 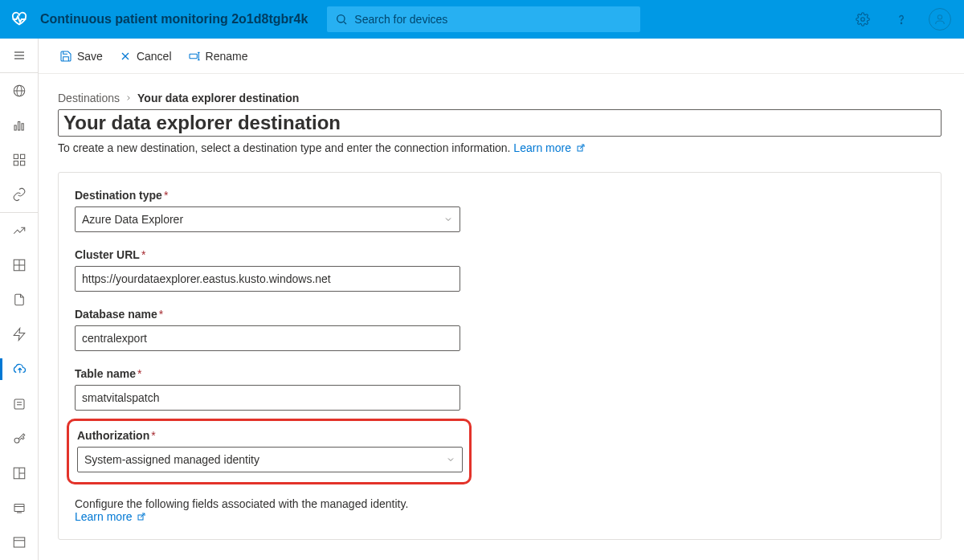 I want to click on bar-chart-icon, so click(x=19, y=125).